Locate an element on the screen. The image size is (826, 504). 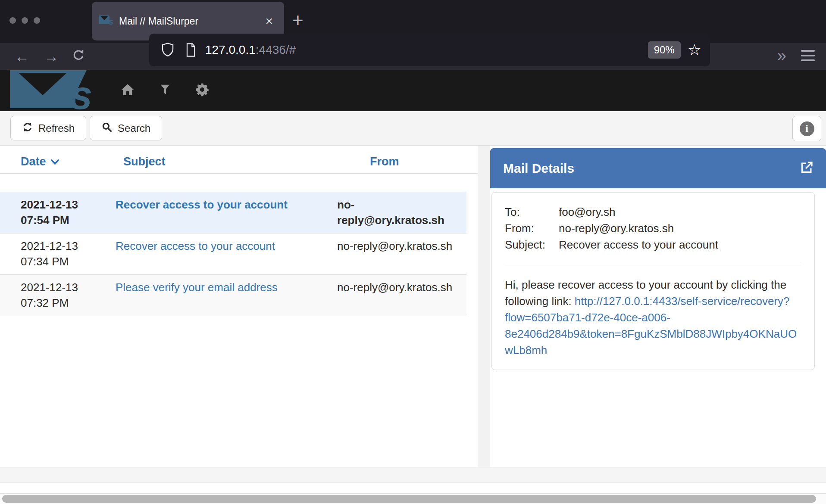
back-icon: ← is located at coordinates (22, 56).